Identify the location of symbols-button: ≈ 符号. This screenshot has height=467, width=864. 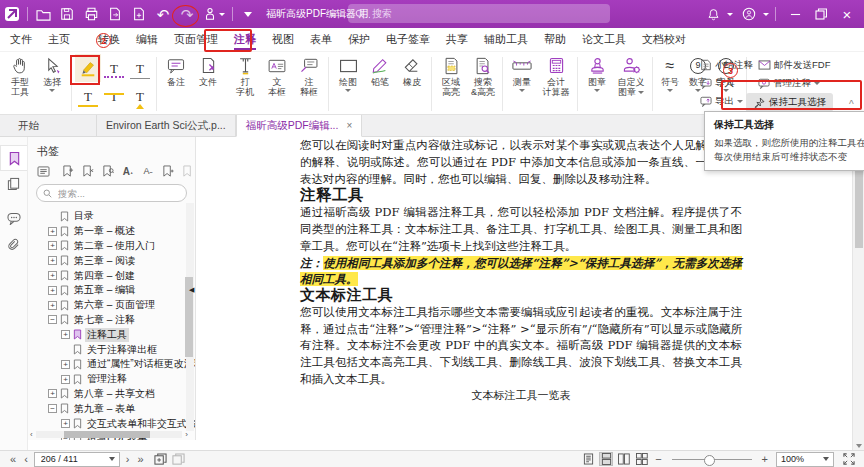
(670, 84).